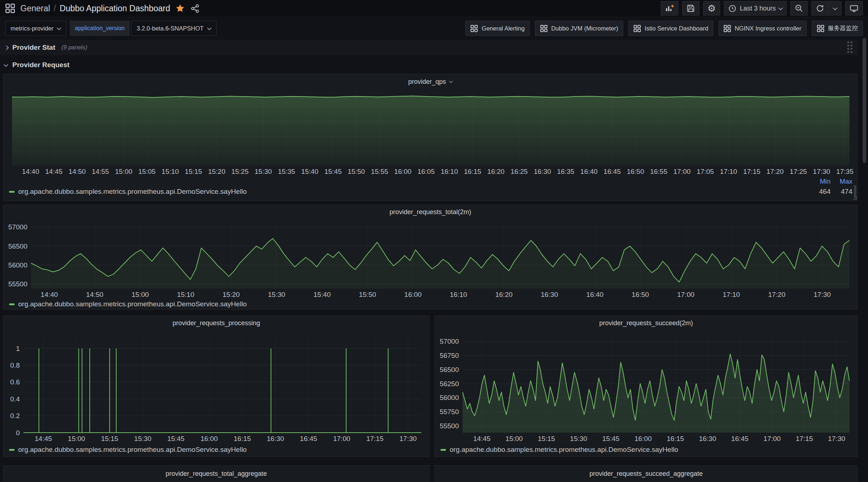  Describe the element at coordinates (519, 171) in the screenshot. I see `svg-text: 16:25` at that location.